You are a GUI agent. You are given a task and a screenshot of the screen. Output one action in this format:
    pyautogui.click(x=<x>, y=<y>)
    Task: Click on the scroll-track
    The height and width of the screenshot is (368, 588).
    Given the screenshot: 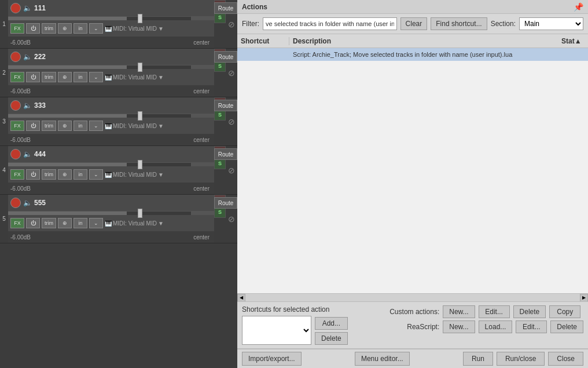 What is the action you would take?
    pyautogui.click(x=413, y=298)
    